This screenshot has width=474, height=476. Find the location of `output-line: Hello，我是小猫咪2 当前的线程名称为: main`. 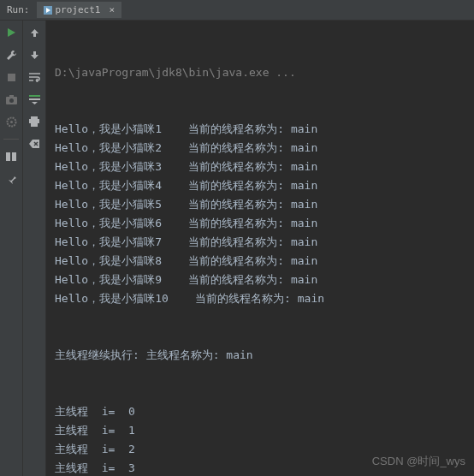

output-line: Hello，我是小猫咪2 当前的线程名称为: main is located at coordinates (260, 148).